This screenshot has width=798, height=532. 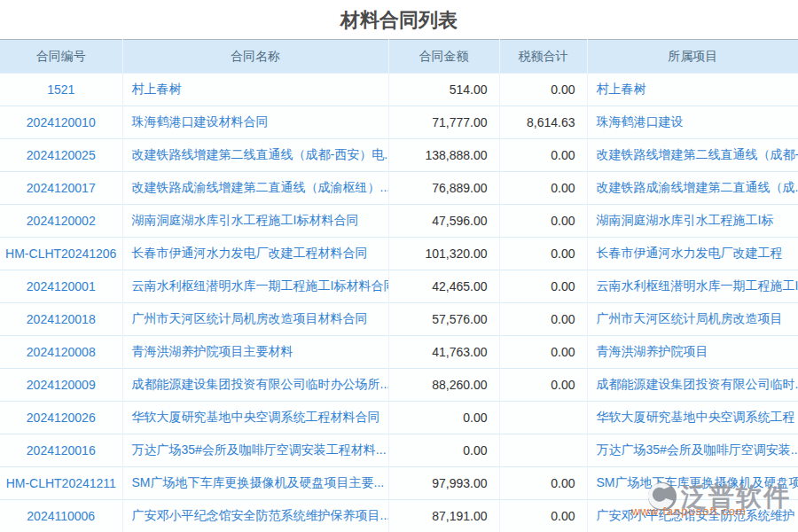 What do you see at coordinates (399, 319) in the screenshot?
I see `table-row: 2024120018 广州市天河区统计局机房改造项目材料合同 57,576.00…` at bounding box center [399, 319].